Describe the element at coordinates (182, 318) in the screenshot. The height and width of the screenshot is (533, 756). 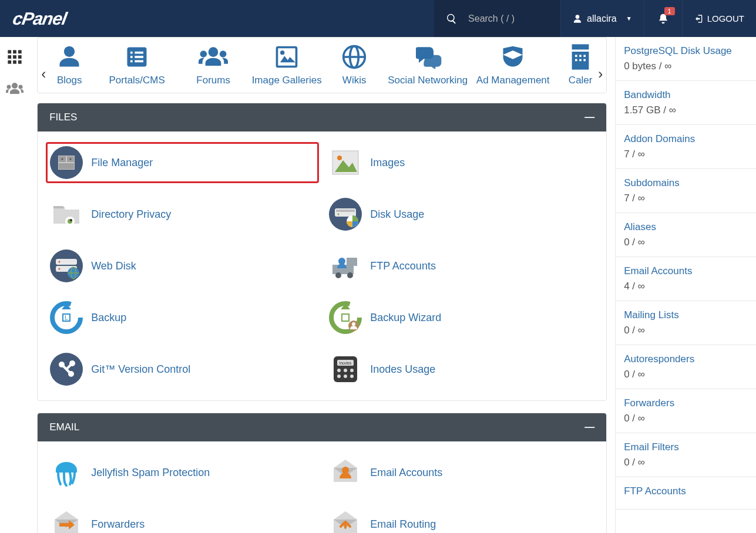
I see `panel-item: LBackup` at that location.